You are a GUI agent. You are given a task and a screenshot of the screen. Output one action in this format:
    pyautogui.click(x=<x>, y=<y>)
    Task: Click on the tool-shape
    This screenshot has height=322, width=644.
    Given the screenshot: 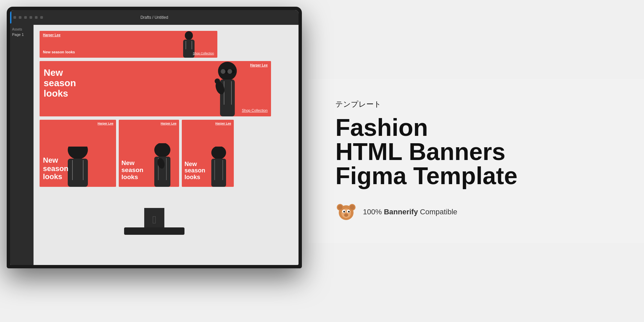 What is the action you would take?
    pyautogui.click(x=25, y=17)
    